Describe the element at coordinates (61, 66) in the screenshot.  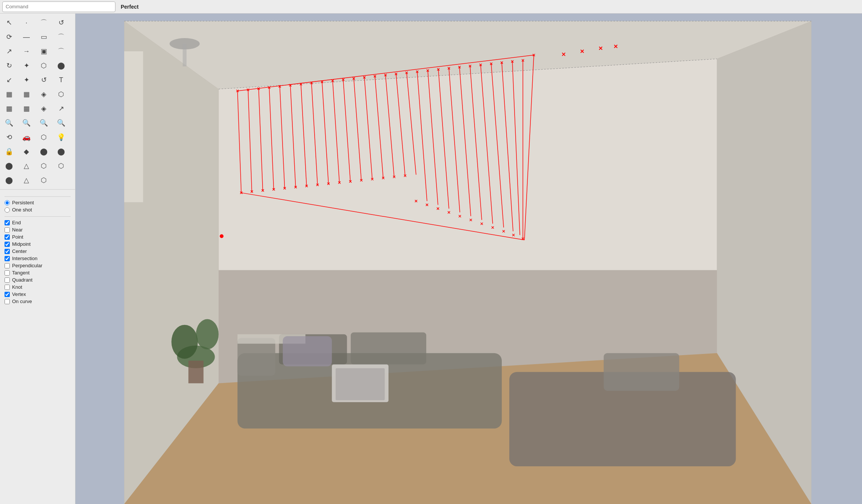
I see `tool-circle: ⬤` at that location.